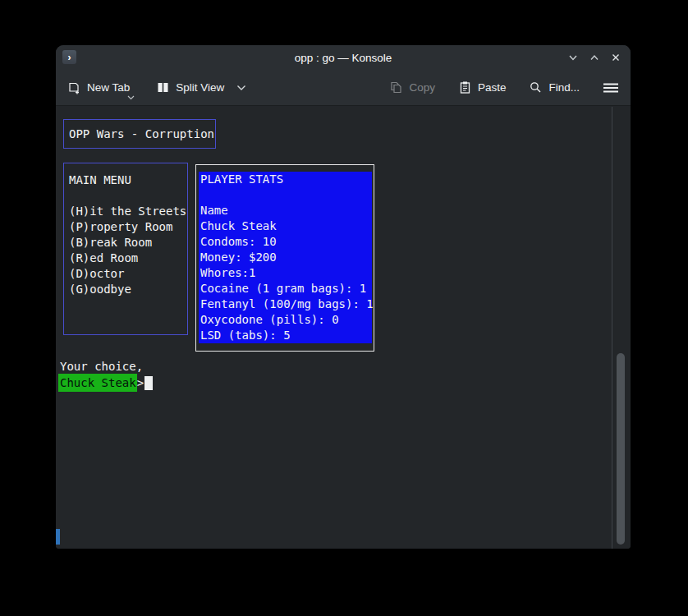 The image size is (688, 616). Describe the element at coordinates (616, 57) in the screenshot. I see `close-icon` at that location.